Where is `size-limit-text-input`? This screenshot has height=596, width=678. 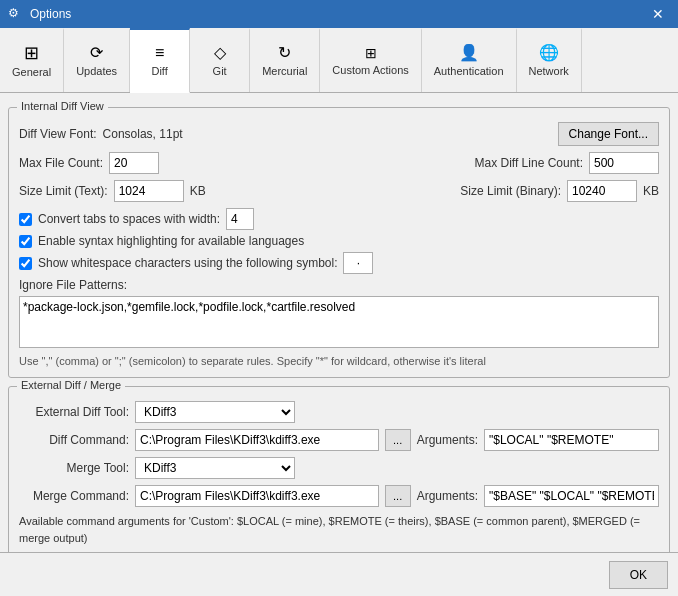 size-limit-text-input is located at coordinates (149, 191).